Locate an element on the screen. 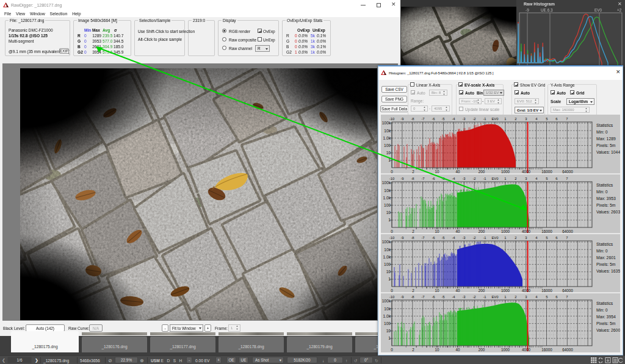  svg-text: Values: 2600 is located at coordinates (608, 330).